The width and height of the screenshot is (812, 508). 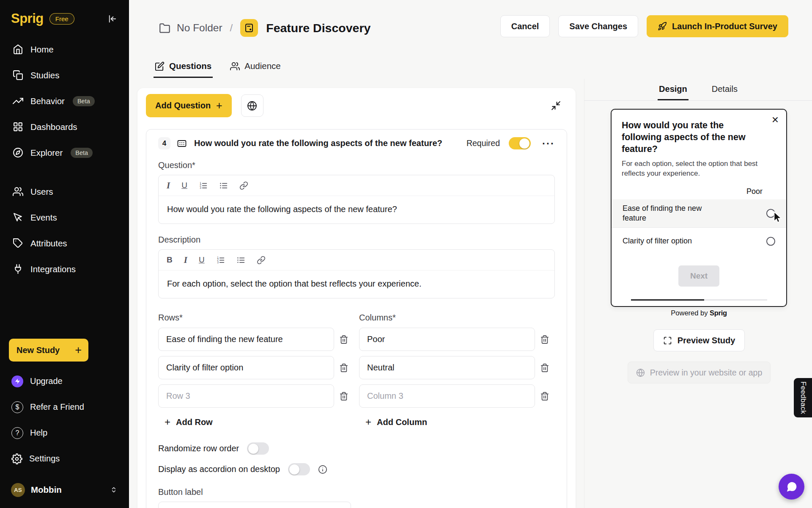 I want to click on sidebar-item-attributes: Attributes, so click(x=64, y=243).